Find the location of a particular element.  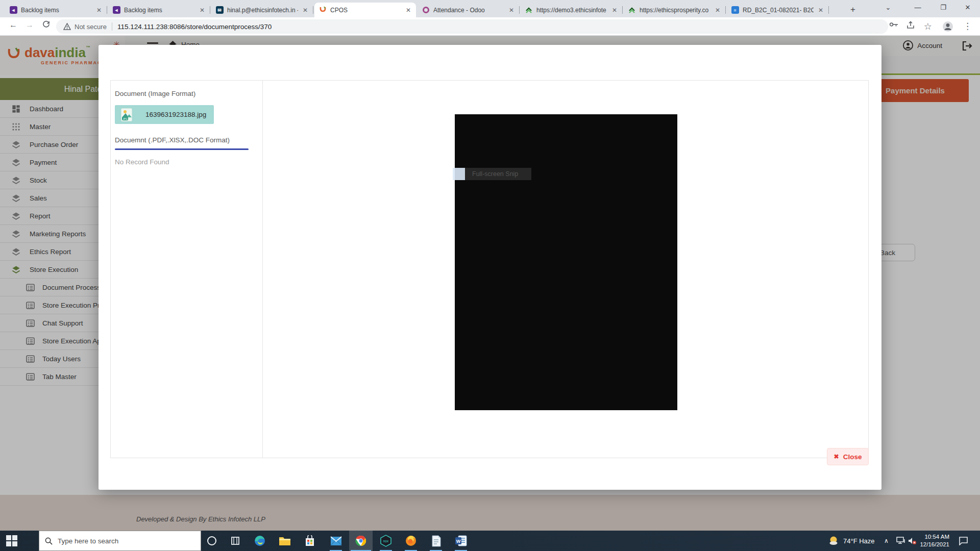

svg-text: W is located at coordinates (458, 541).